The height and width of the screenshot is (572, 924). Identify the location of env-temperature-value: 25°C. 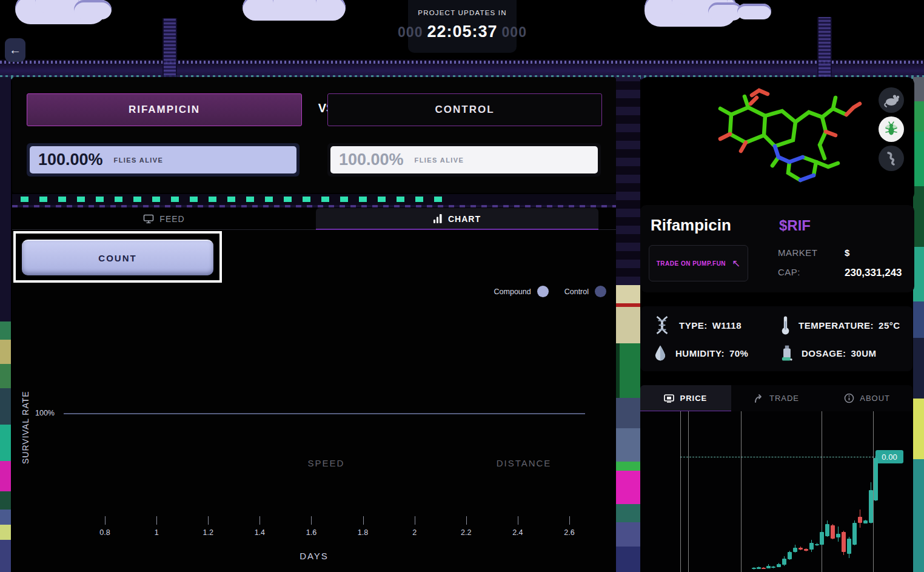
(889, 325).